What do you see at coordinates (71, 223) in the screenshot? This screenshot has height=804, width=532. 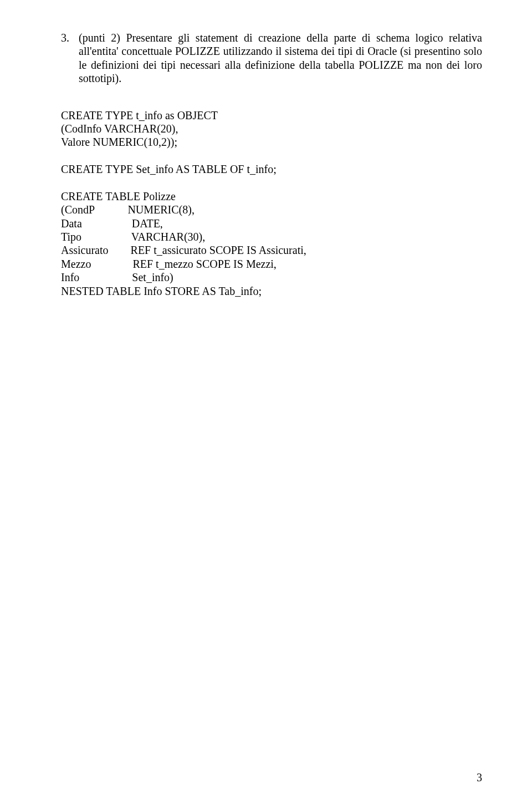 I see `code-col1: Data` at bounding box center [71, 223].